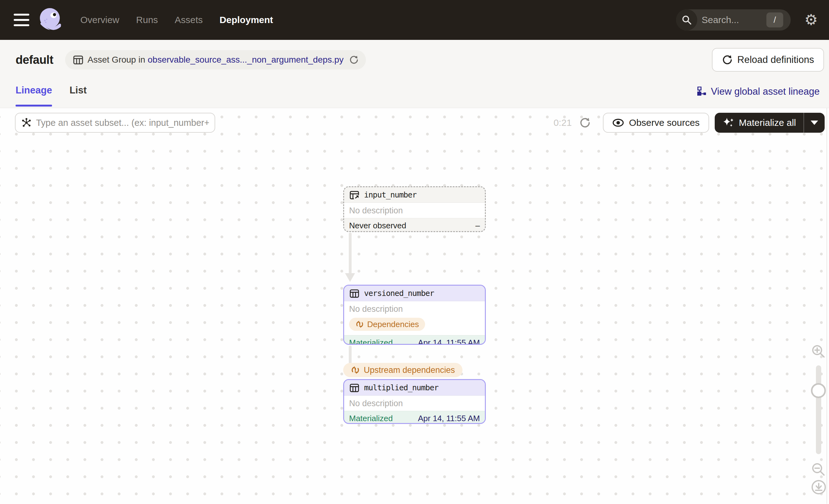 This screenshot has width=829, height=504. What do you see at coordinates (765, 92) in the screenshot?
I see `global-lineage-label: View global asset lineage` at bounding box center [765, 92].